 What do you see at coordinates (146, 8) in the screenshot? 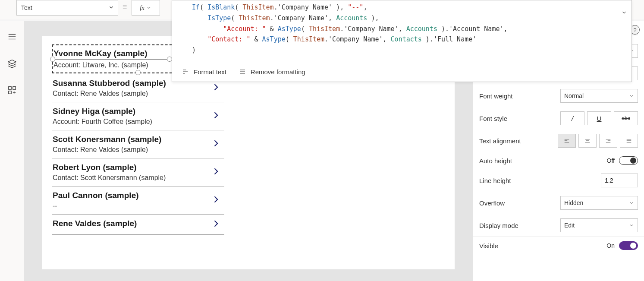
I see `fx-button: fx` at bounding box center [146, 8].